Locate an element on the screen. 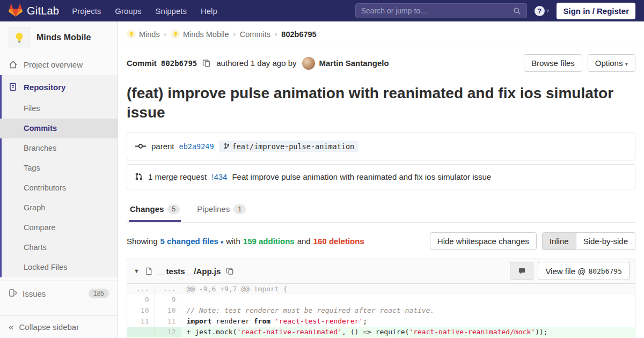 This screenshot has height=338, width=644. hide-whitespace-button: Hide whitespace changes is located at coordinates (483, 241).